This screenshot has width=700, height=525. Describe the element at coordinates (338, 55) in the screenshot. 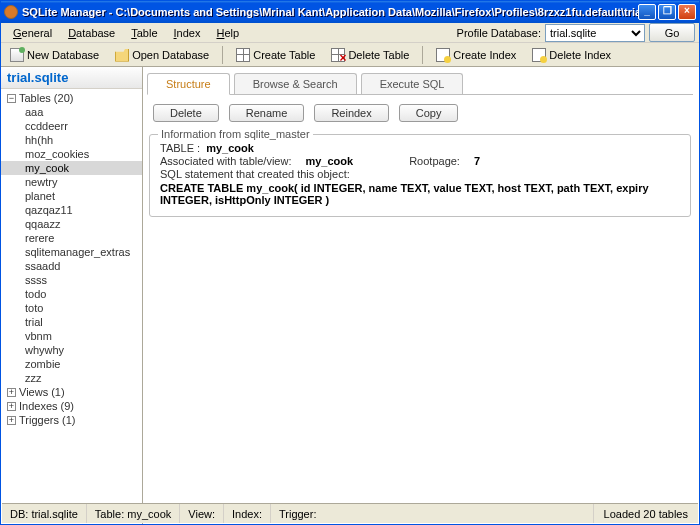

I see `delete-table-icon` at that location.